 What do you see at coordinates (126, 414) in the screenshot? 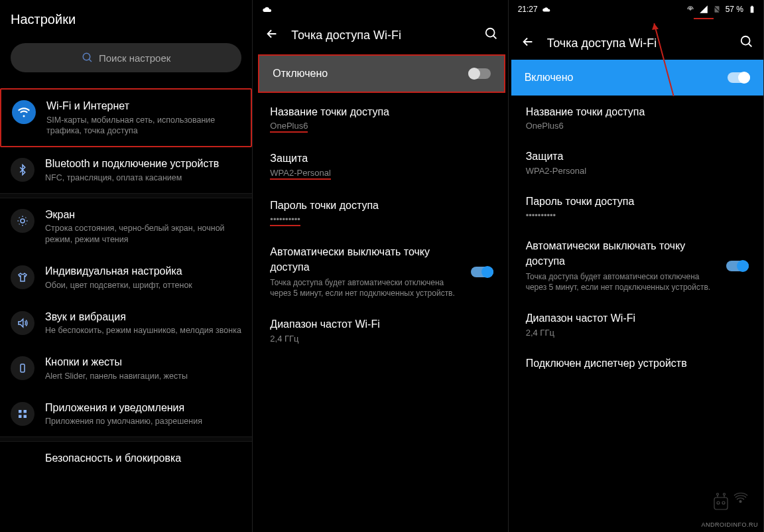
I see `setting-apps: Приложения и уведомления Приложения по у…` at bounding box center [126, 414].